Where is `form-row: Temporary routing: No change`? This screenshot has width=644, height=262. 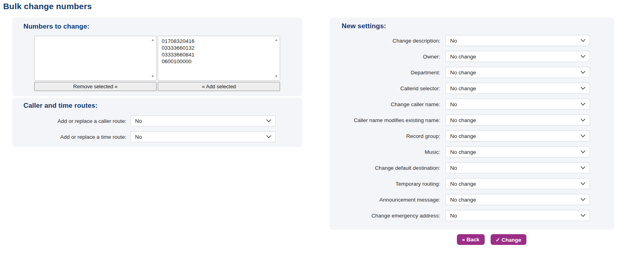
form-row: Temporary routing: No change is located at coordinates (472, 184).